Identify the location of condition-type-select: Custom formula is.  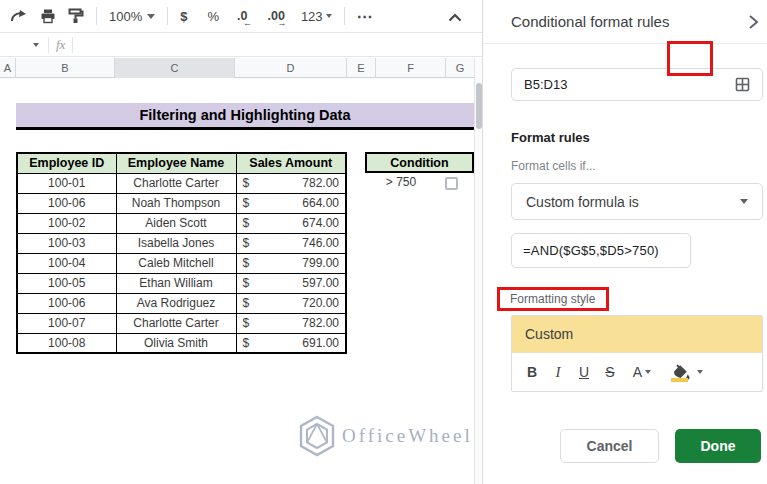
(637, 202).